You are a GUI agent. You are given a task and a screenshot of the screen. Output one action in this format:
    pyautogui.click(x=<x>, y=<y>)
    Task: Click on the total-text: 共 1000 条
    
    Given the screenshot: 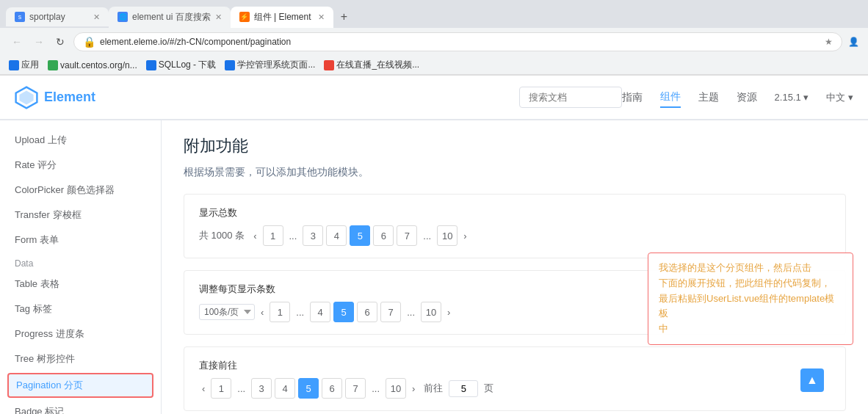 What is the action you would take?
    pyautogui.click(x=222, y=236)
    